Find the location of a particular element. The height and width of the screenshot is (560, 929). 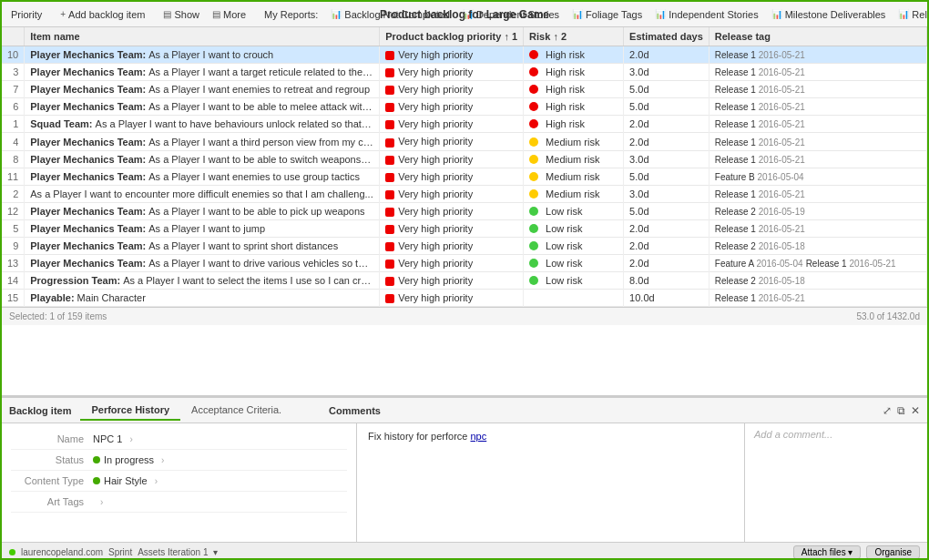

row-days: 2.0d is located at coordinates (667, 228).